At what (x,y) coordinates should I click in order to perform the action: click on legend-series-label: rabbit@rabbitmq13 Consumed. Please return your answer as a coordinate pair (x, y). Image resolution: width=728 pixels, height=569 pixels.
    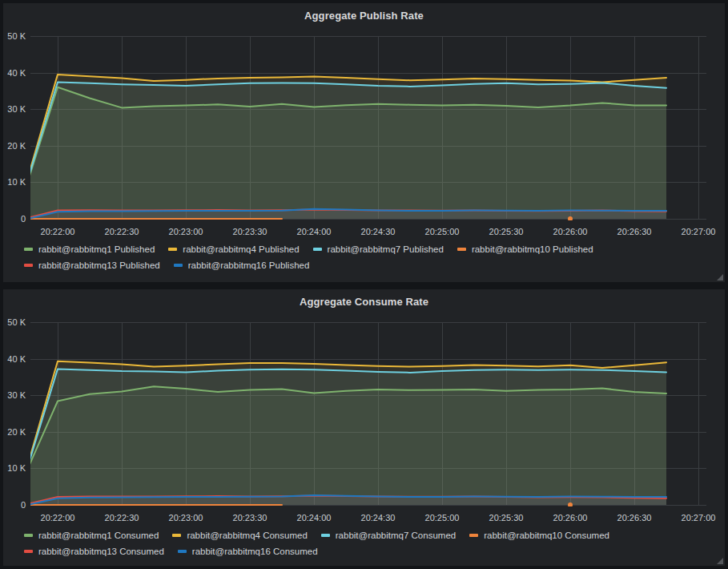
    Looking at the image, I should click on (101, 551).